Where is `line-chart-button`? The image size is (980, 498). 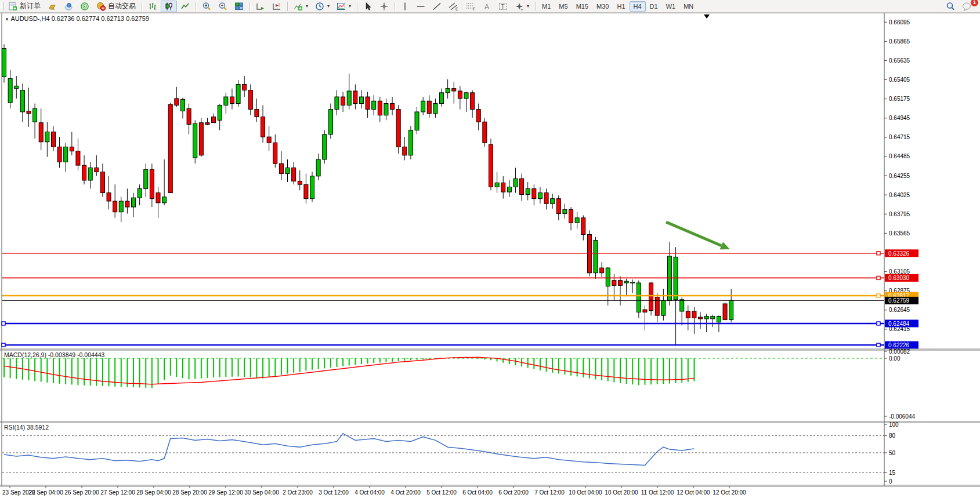
line-chart-button is located at coordinates (185, 6).